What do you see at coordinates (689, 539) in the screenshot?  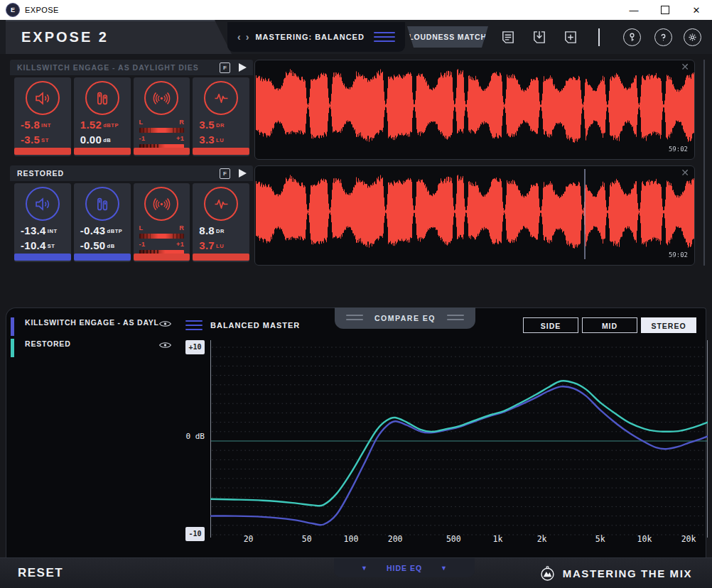 I see `svg-text: 20k` at bounding box center [689, 539].